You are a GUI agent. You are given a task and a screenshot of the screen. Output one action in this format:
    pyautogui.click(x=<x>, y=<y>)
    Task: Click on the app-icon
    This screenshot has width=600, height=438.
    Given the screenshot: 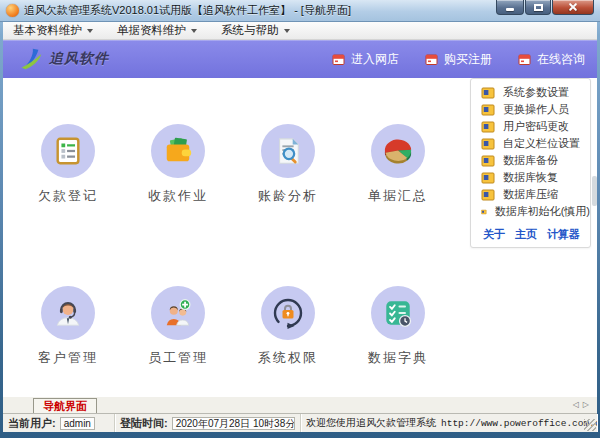 What is the action you would take?
    pyautogui.click(x=12, y=10)
    